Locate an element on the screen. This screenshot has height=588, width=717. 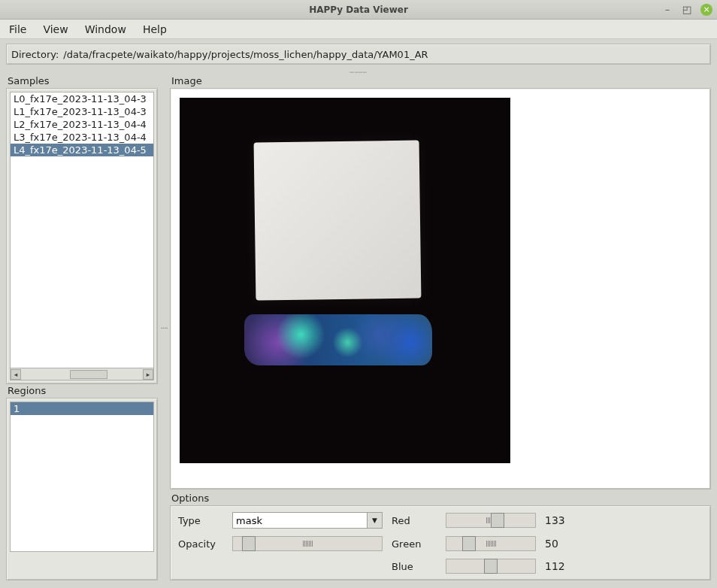
green-slider-thumb is located at coordinates (469, 544).